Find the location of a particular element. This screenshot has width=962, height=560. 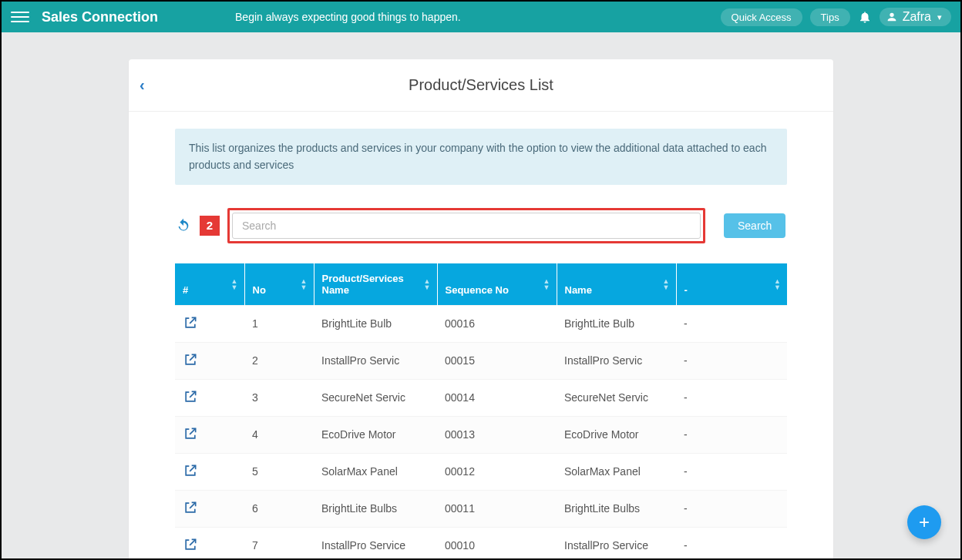

refresh-icon is located at coordinates (183, 226).